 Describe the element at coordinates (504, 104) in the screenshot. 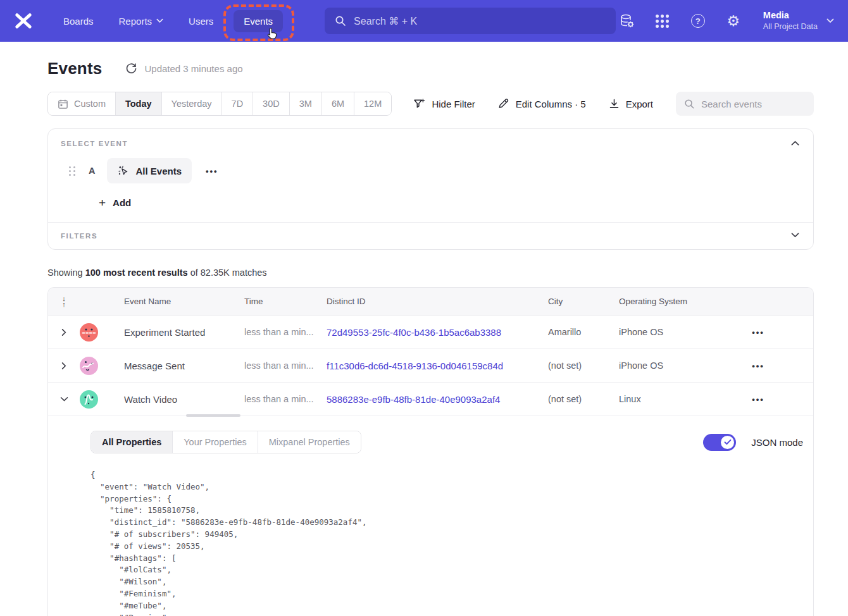

I see `pencil-icon` at that location.